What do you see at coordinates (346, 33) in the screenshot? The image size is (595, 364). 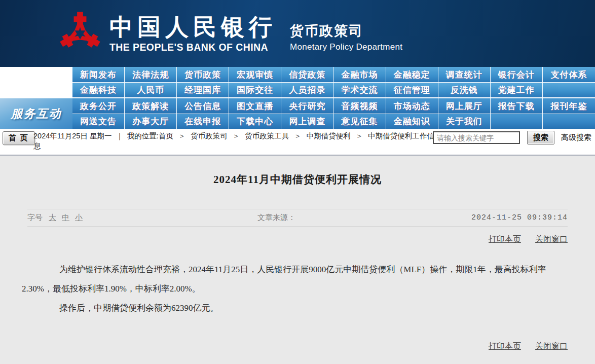 I see `department-title-block: 货币政策司 Monetary Policy Department` at bounding box center [346, 33].